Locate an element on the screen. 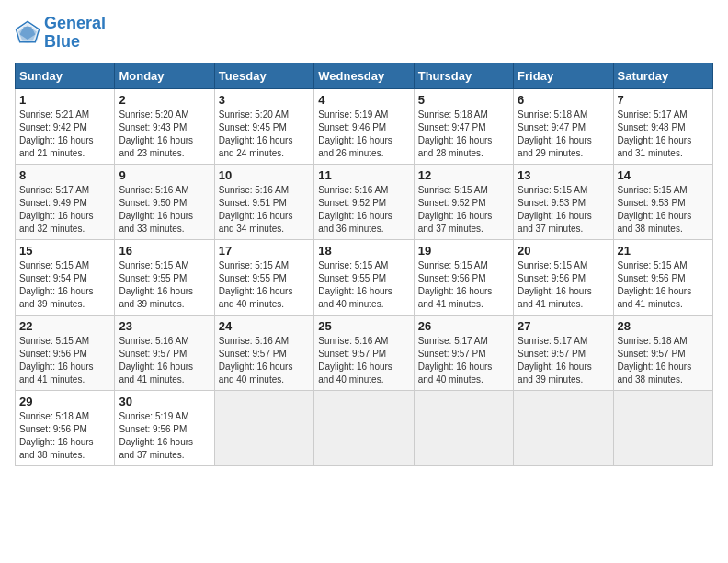  day-info: Sunrise: 5:19 AMSunset: 9:56 PMDaylight:… is located at coordinates (164, 436).